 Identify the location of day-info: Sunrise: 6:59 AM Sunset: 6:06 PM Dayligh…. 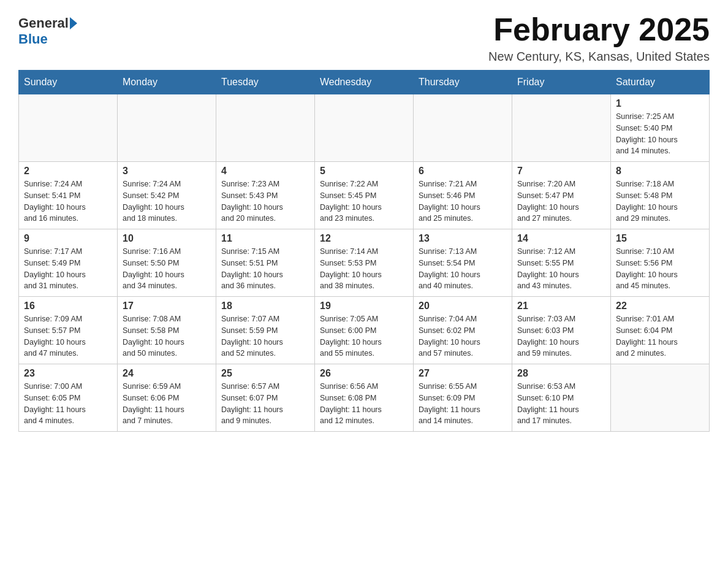
(167, 404).